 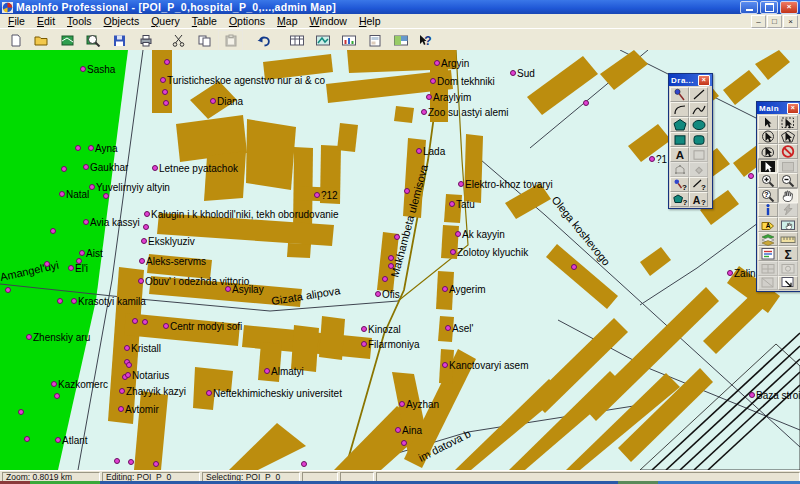 What do you see at coordinates (680, 170) in the screenshot?
I see `drawing-reshape-button` at bounding box center [680, 170].